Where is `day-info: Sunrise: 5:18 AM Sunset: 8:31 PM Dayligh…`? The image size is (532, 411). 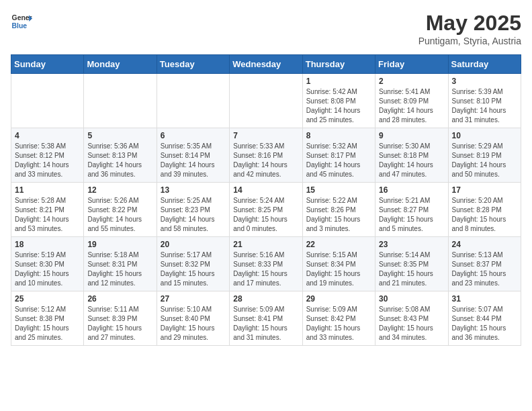 day-info: Sunrise: 5:18 AM Sunset: 8:31 PM Dayligh… is located at coordinates (120, 269).